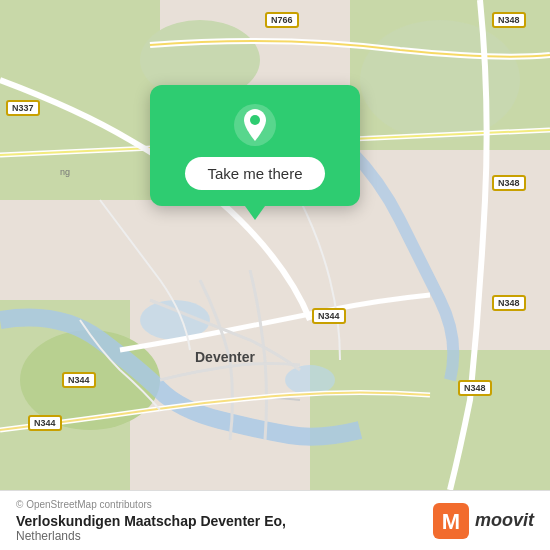  What do you see at coordinates (45, 423) in the screenshot?
I see `road-badge-n344-left2: N344` at bounding box center [45, 423].